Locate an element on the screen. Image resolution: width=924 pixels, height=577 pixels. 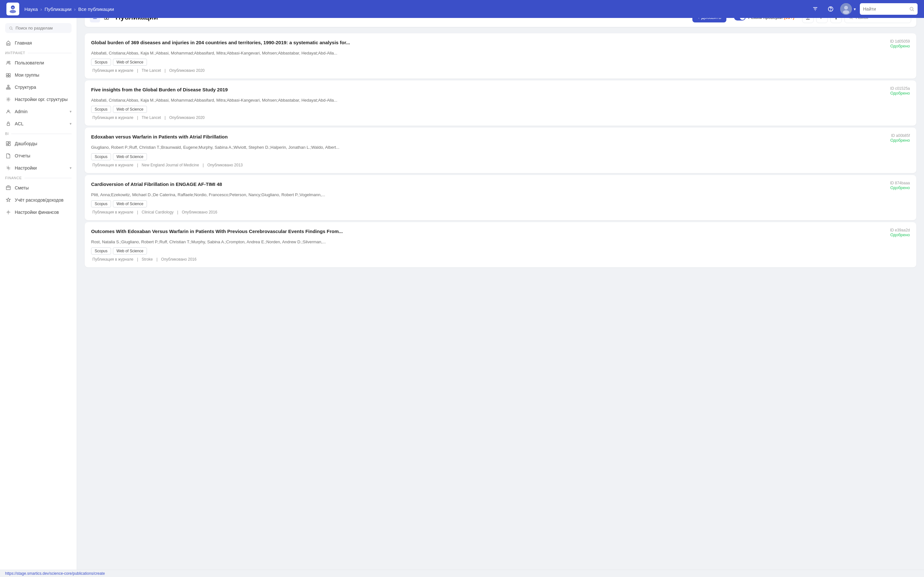
admin-expand-icon: ▾ is located at coordinates (70, 111).